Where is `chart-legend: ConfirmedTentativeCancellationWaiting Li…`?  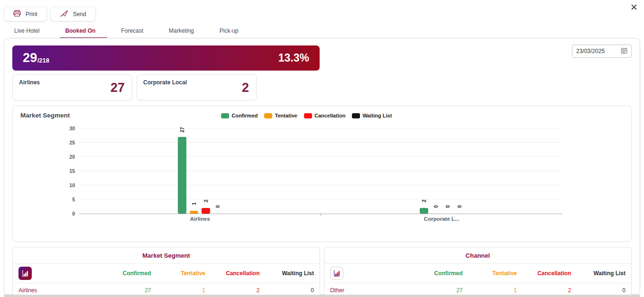 chart-legend: ConfirmedTentativeCancellationWaiting Li… is located at coordinates (306, 116).